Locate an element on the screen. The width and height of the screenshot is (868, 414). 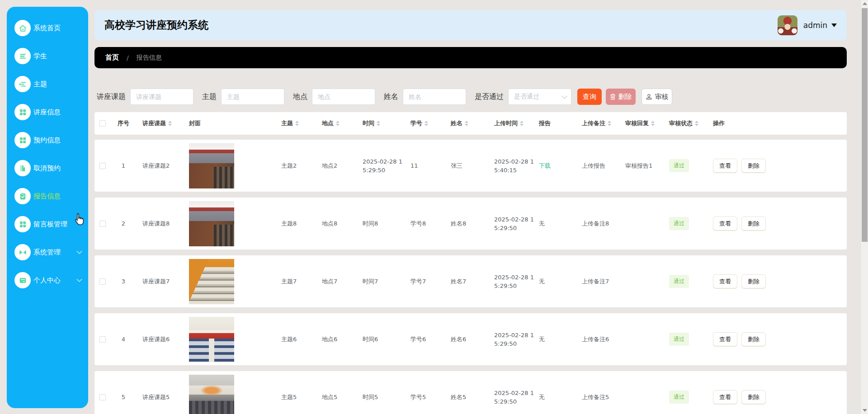
sidebar-item: 讲座信息 is located at coordinates (47, 112).